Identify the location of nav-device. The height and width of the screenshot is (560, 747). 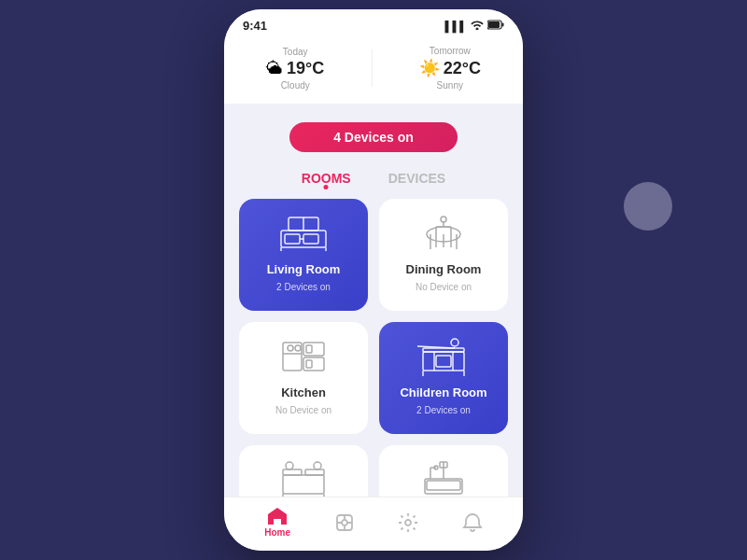
(345, 523).